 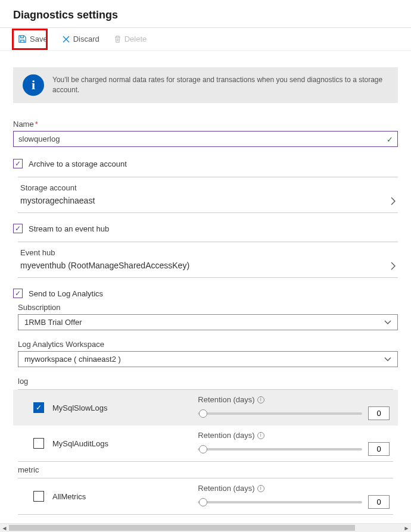 I want to click on workspace-select: myworkspace ( chinaeast2 ), so click(x=208, y=359).